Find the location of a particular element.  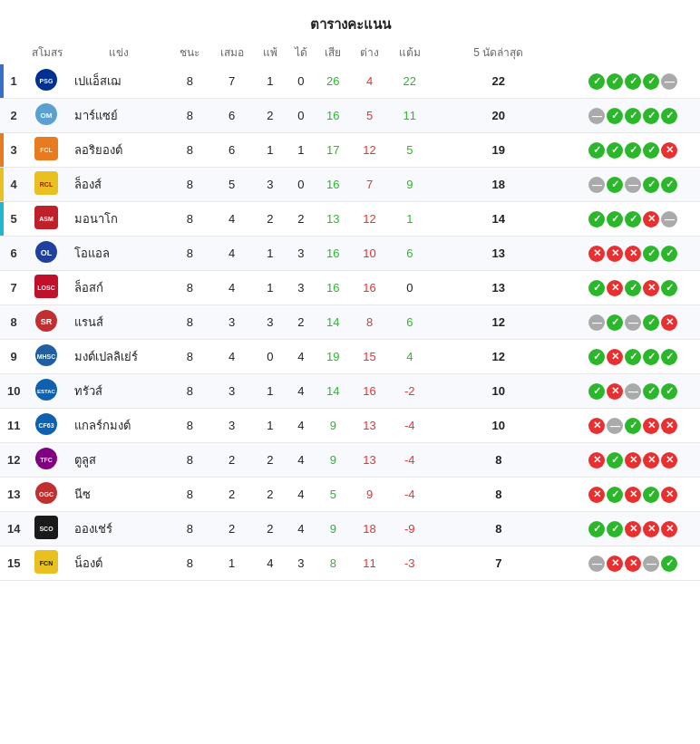

team-won: 3 is located at coordinates (232, 426).